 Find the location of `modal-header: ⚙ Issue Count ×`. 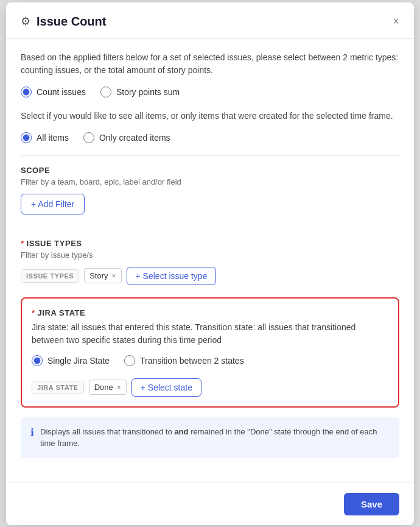

modal-header: ⚙ Issue Count × is located at coordinates (210, 21).